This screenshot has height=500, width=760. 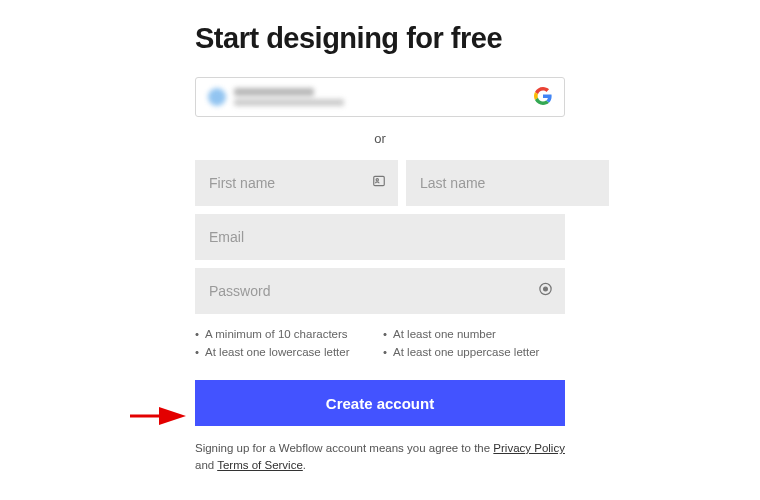 I want to click on page-title: Start designing for free, so click(x=380, y=38).